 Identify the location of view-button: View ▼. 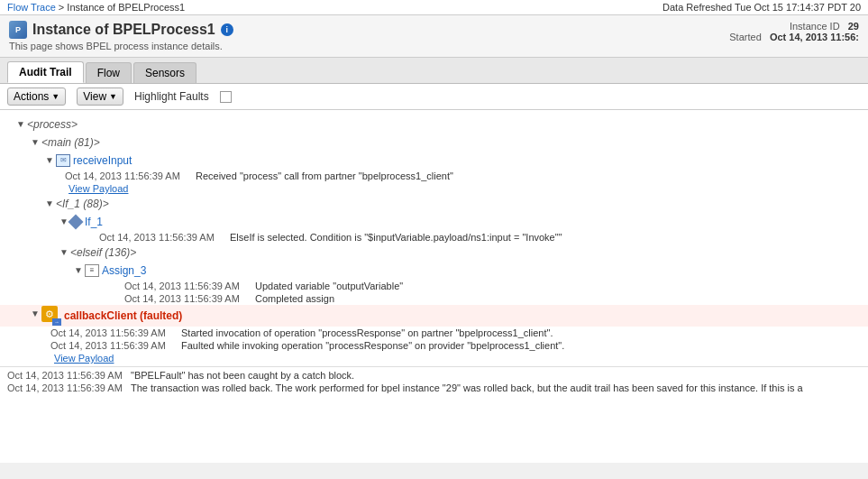
(100, 97).